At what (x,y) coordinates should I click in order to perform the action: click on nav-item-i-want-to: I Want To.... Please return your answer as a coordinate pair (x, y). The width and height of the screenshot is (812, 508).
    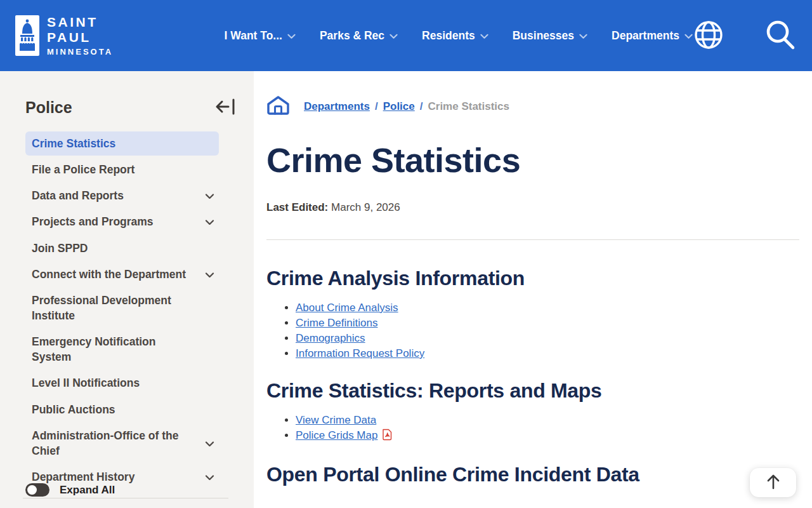
    Looking at the image, I should click on (260, 36).